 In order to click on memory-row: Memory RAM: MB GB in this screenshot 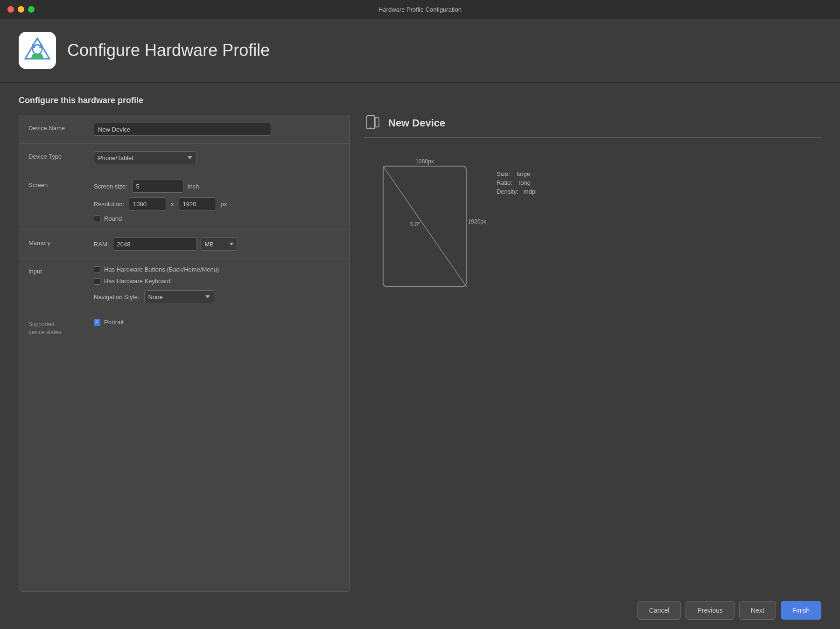, I will do `click(184, 245)`.